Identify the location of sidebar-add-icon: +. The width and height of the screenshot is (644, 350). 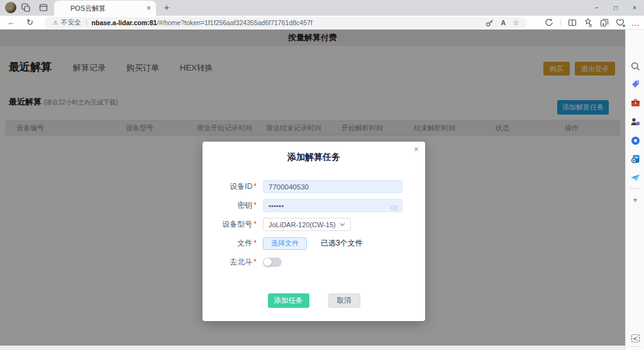
(635, 200).